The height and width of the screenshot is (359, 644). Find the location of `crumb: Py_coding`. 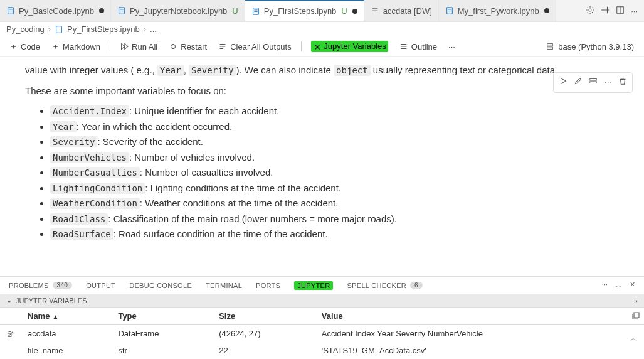

crumb: Py_coding is located at coordinates (25, 29).